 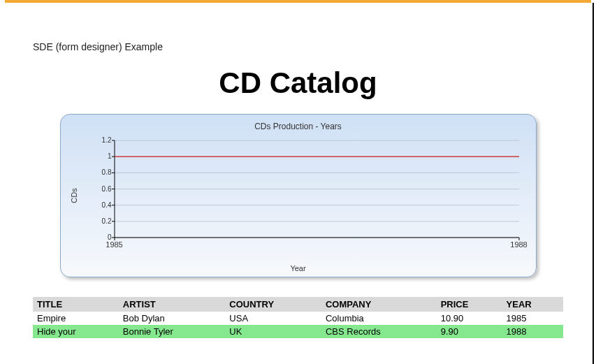 I want to click on col-year: YEAR, so click(x=532, y=305).